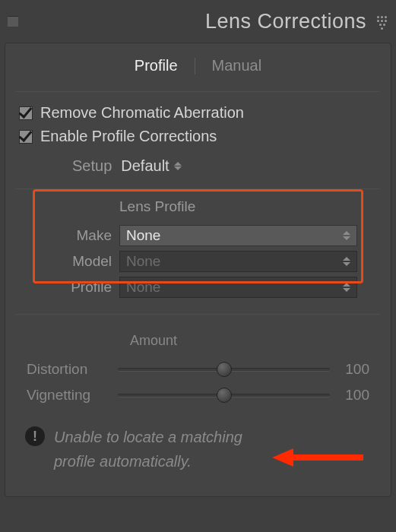  I want to click on distortion-value: 100, so click(354, 369).